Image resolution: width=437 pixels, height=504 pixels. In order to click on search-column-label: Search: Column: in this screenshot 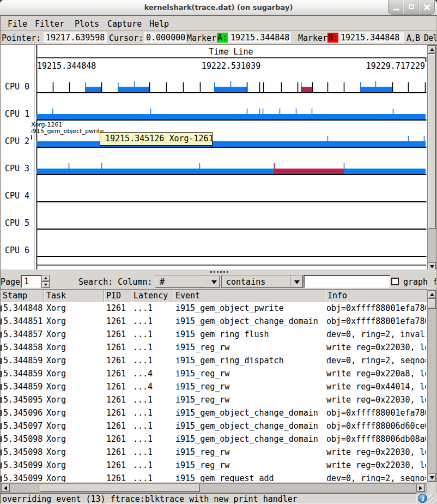, I will do `click(116, 282)`.